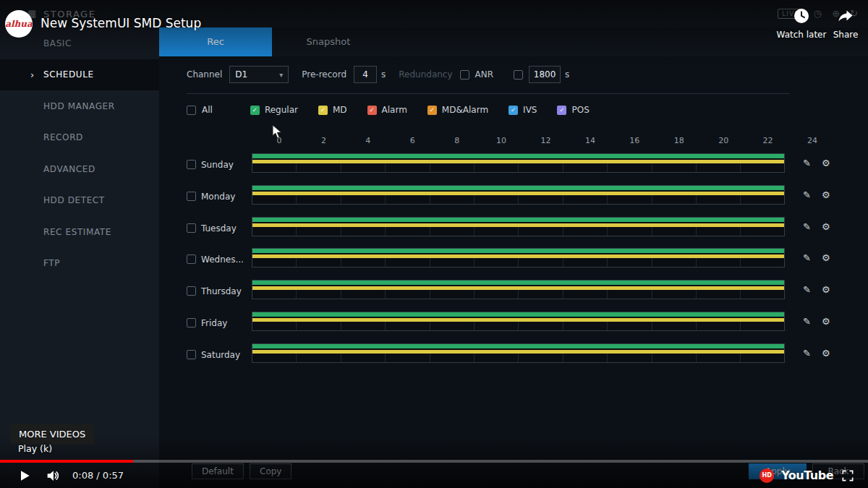 The image size is (868, 488). Describe the element at coordinates (333, 110) in the screenshot. I see `legend-item-md: ✓MD` at that location.